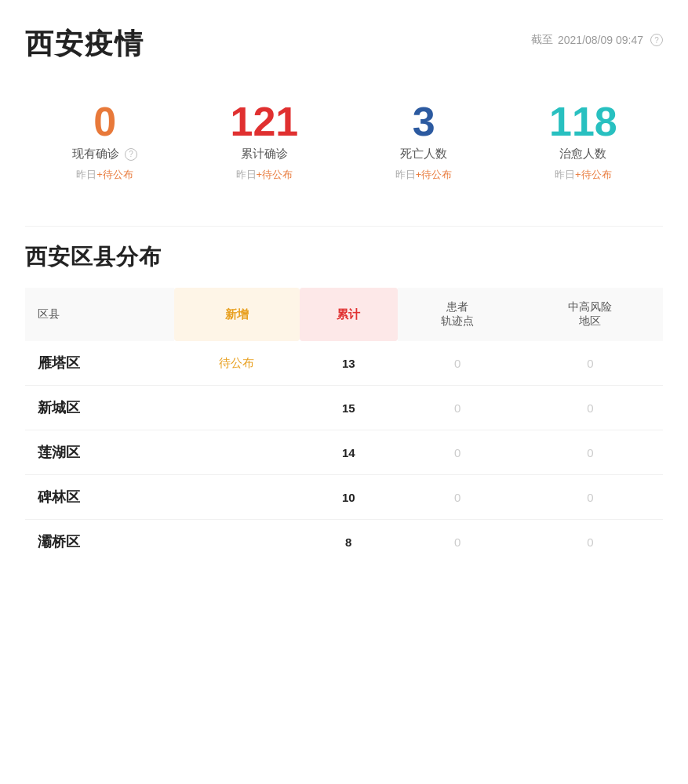 This screenshot has height=784, width=688. What do you see at coordinates (105, 141) in the screenshot?
I see `stat-current-confirmed: 0 现有确诊 ? 昨日+待公布` at bounding box center [105, 141].